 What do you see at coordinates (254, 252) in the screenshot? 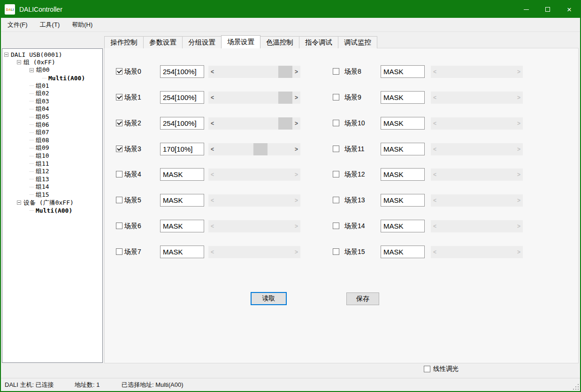
I see `scene-7-level-scrollbar: <>` at bounding box center [254, 252].